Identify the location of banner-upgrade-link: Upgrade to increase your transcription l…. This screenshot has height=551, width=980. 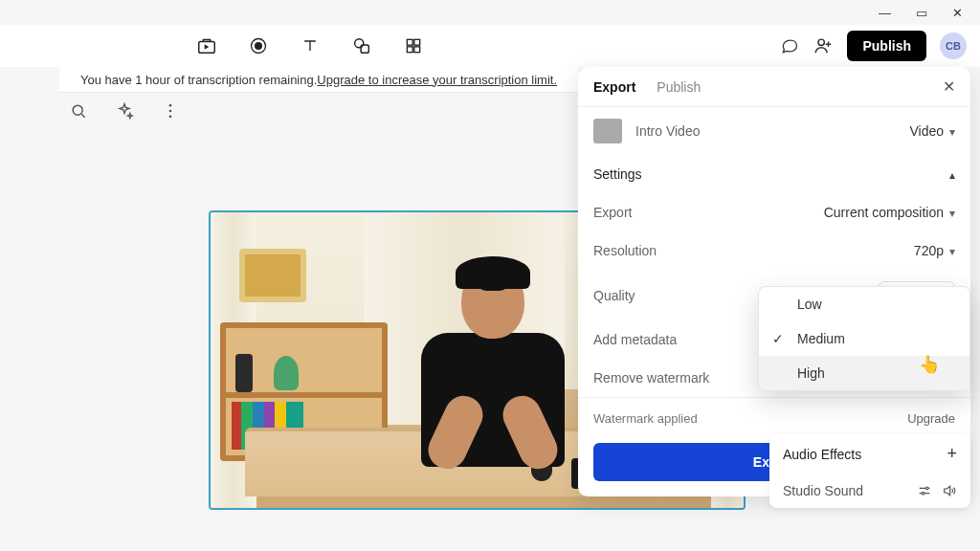
(436, 80).